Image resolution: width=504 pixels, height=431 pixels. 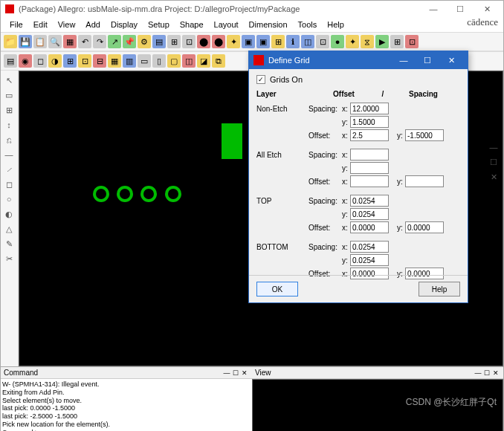 I want to click on tool-icon: ▥, so click(x=129, y=61).